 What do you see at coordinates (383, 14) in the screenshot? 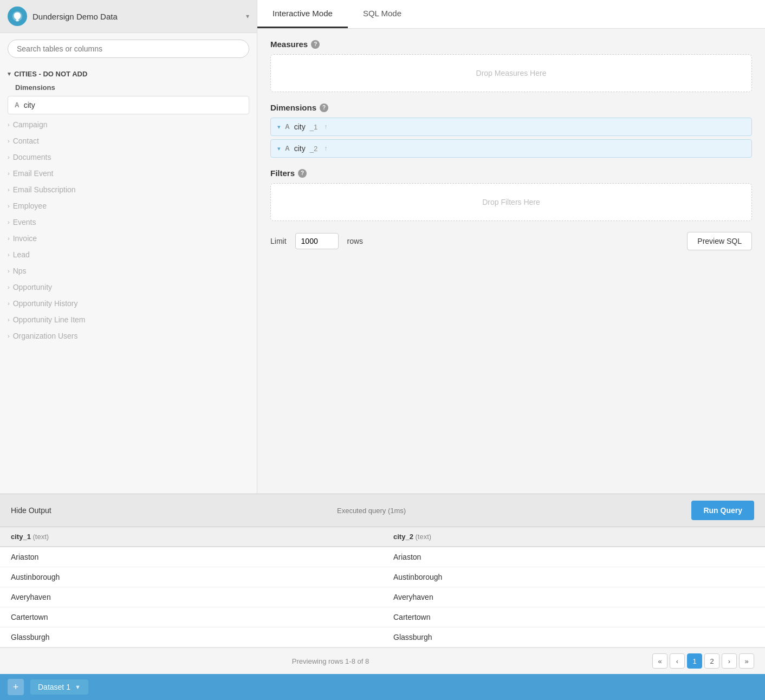
I see `tab-sql-mode: SQL Mode` at bounding box center [383, 14].